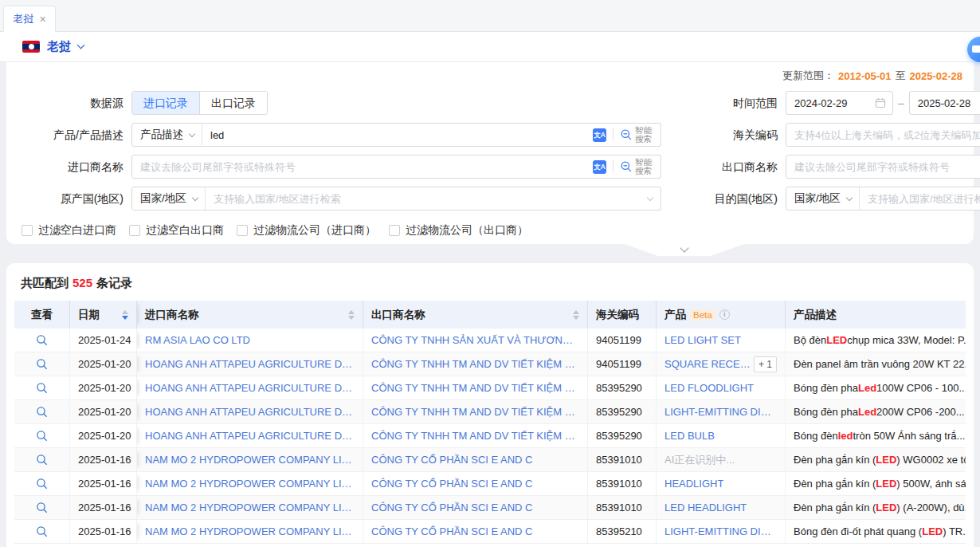 This screenshot has width=980, height=547. What do you see at coordinates (89, 315) in the screenshot?
I see `column-label: 日期` at bounding box center [89, 315].